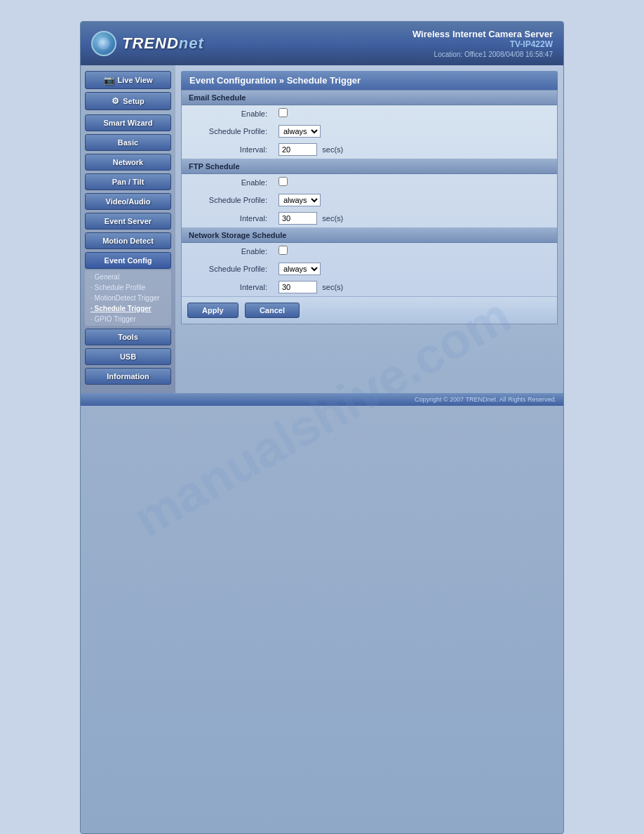 Image resolution: width=644 pixels, height=834 pixels. I want to click on sidebar-item-pan-tilt: Pan / Tilt, so click(128, 182).